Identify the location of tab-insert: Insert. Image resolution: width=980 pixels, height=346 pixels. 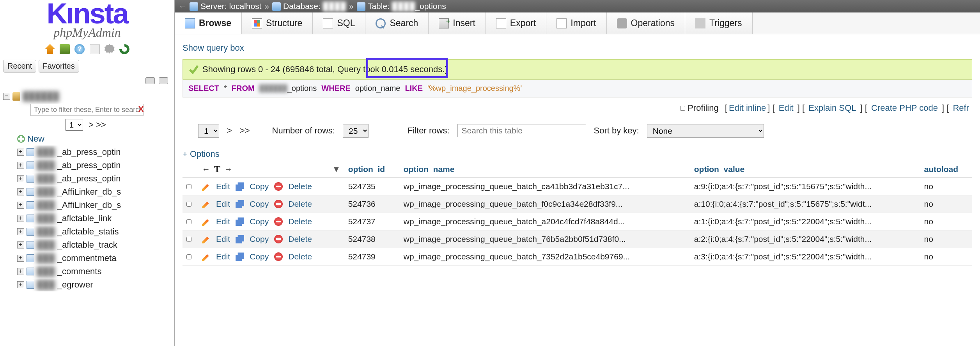
(457, 23).